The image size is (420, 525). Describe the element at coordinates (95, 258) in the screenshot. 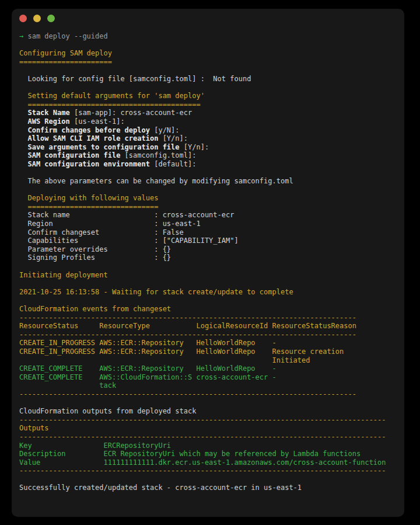

I see `terminal-text: Signing Profiles : {}` at that location.